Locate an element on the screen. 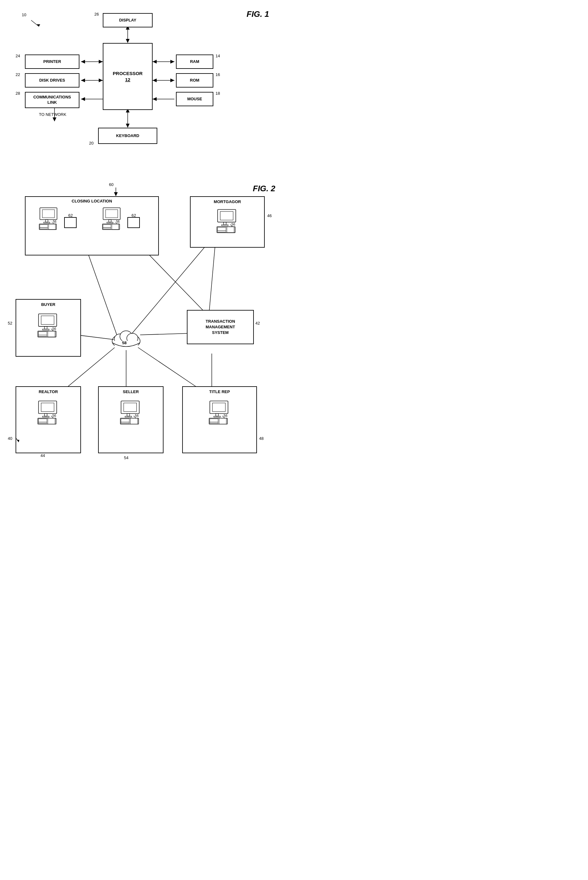 The width and height of the screenshot is (588, 880). ref-62-1: 62 is located at coordinates (70, 215).